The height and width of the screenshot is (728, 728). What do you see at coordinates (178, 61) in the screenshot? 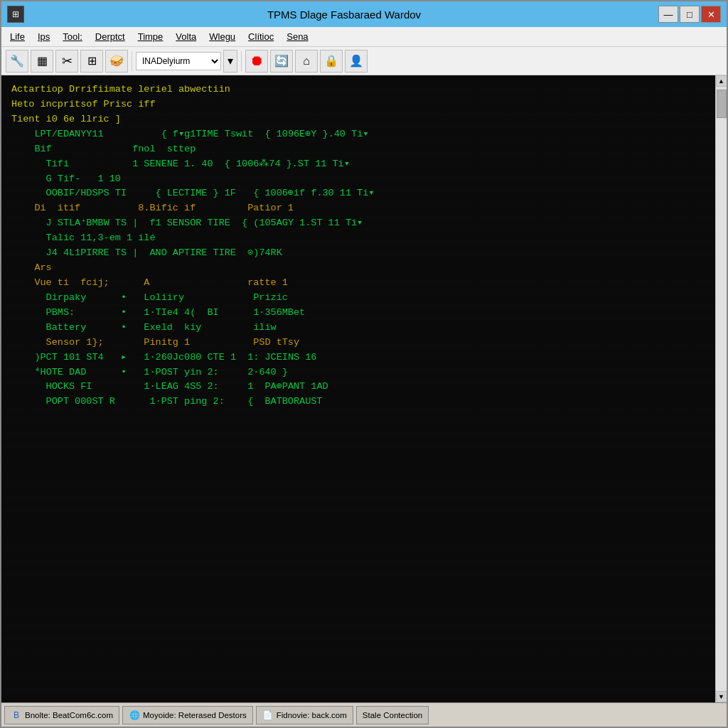
I see `toolbar-dropdown: INADelyiurm` at bounding box center [178, 61].